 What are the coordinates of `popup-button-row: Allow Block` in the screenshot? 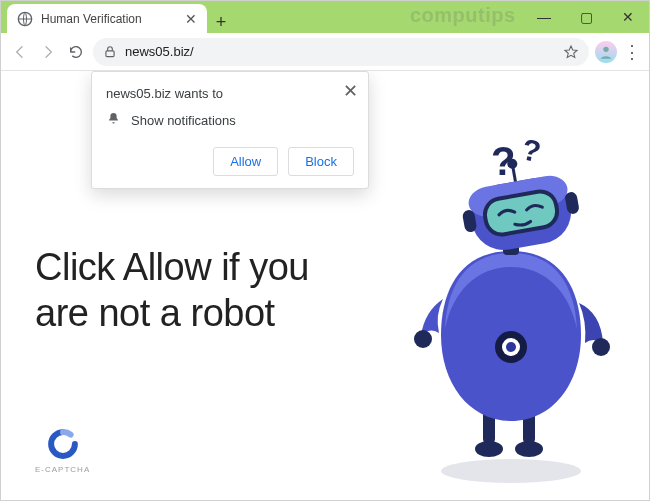 It's located at (230, 162).